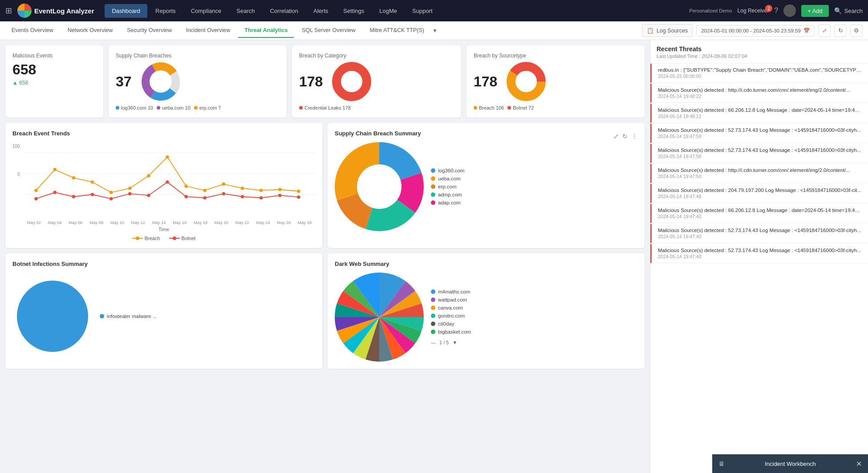 The height and width of the screenshot is (473, 868). What do you see at coordinates (150, 31) in the screenshot?
I see `subnav-tab-security: Security Overview` at bounding box center [150, 31].